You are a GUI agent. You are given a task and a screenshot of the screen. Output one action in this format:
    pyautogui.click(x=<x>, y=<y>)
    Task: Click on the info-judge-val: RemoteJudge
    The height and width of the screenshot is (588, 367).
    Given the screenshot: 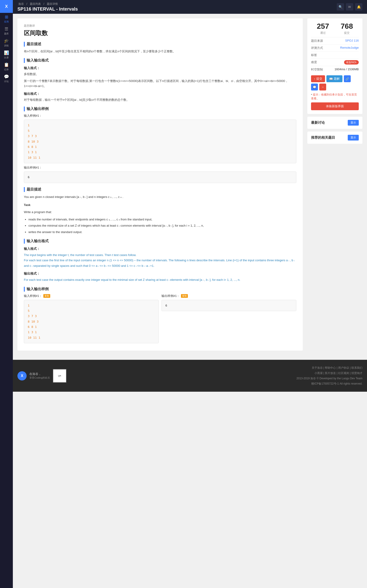 What is the action you would take?
    pyautogui.click(x=350, y=48)
    